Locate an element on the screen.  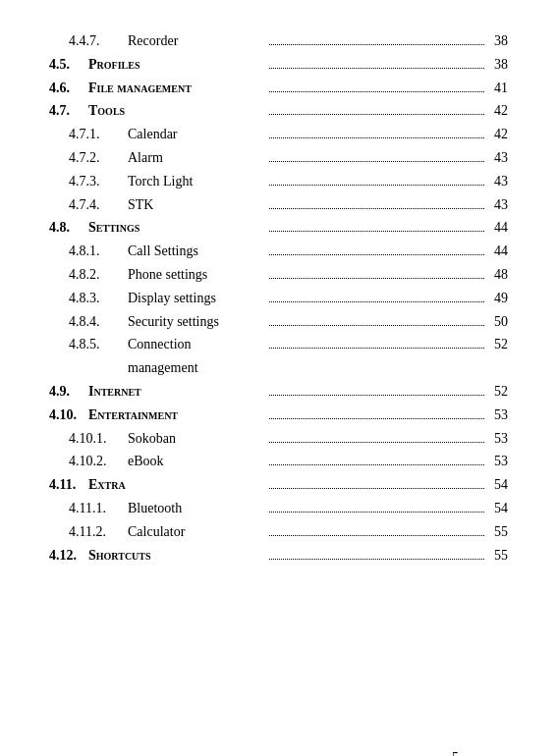
section-num: 4.6. is located at coordinates (69, 88).